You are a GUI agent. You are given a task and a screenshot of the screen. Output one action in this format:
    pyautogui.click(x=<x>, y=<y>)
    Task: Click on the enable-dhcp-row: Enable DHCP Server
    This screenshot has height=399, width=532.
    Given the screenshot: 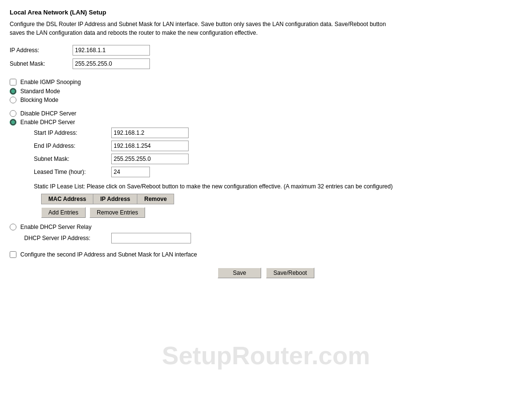 What is the action you would take?
    pyautogui.click(x=266, y=122)
    